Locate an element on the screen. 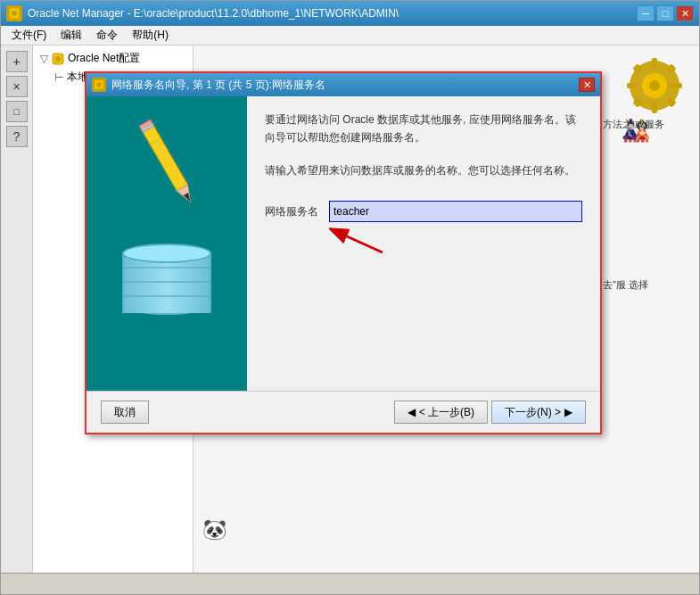 This screenshot has height=595, width=700. dialog-illustration is located at coordinates (167, 244).